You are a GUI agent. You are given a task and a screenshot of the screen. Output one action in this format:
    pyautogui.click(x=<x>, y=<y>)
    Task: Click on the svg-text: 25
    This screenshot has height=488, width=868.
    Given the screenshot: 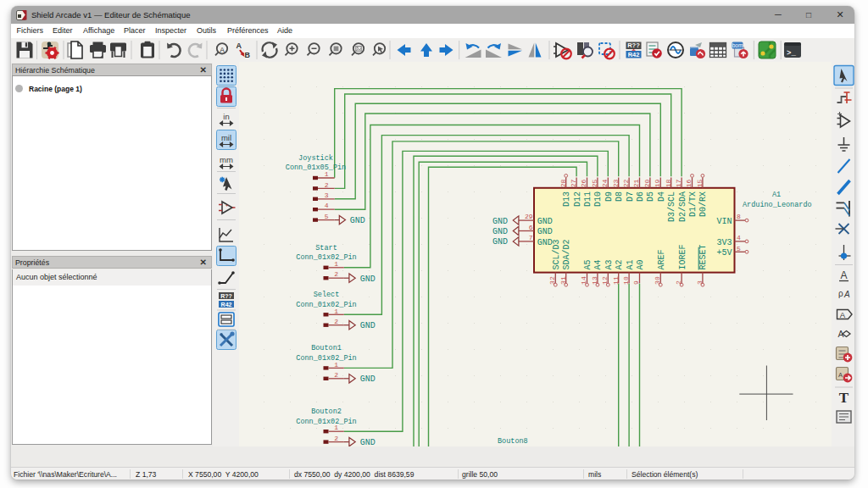 What is the action you would take?
    pyautogui.click(x=595, y=183)
    